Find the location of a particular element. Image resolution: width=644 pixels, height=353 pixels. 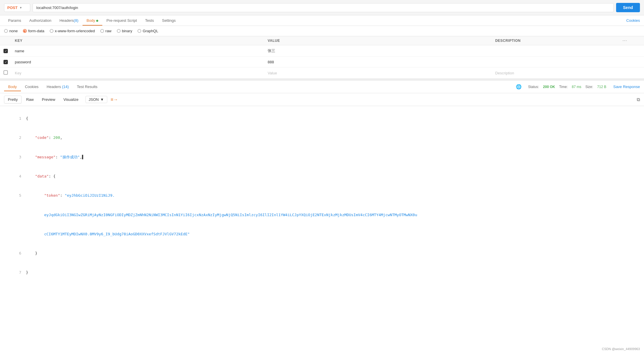

method-select: POST ▼ is located at coordinates (17, 8).